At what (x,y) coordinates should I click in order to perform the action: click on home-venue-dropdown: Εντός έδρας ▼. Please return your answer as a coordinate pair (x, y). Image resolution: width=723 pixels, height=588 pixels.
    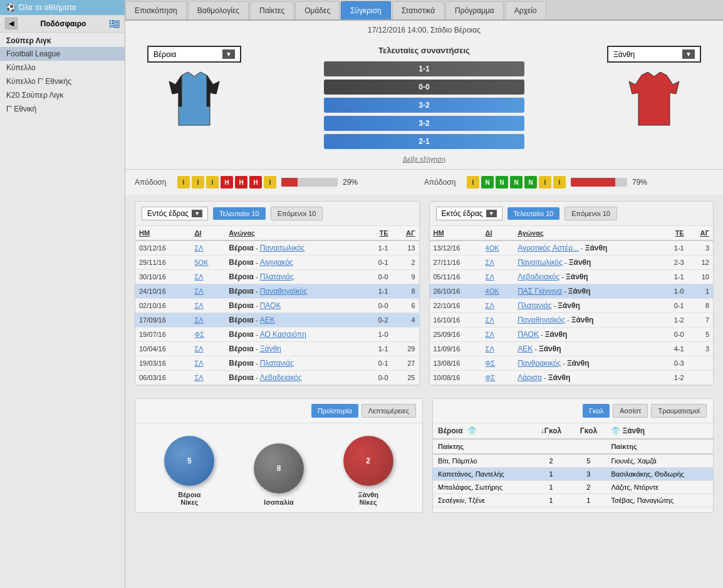
    Looking at the image, I should click on (175, 214).